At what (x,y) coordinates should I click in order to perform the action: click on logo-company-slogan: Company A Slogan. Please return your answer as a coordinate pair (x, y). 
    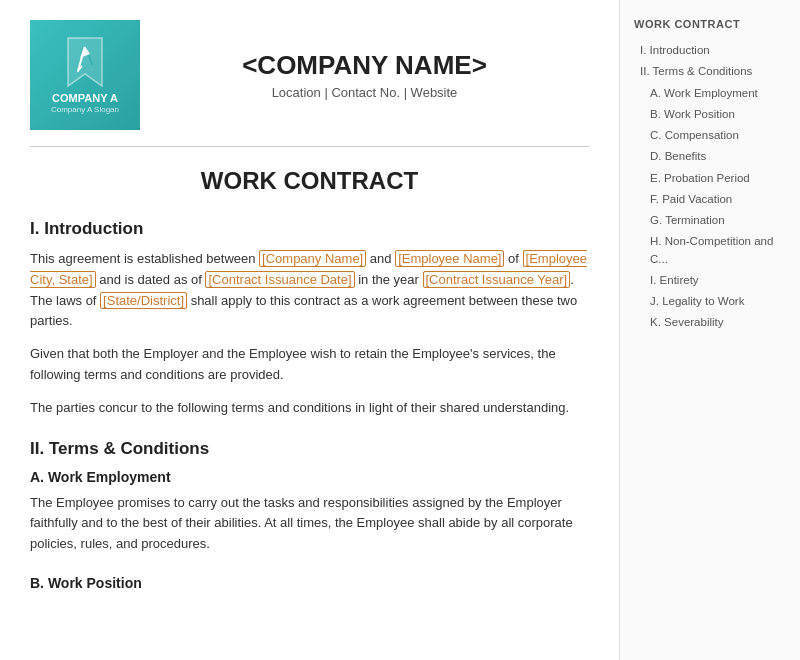
    Looking at the image, I should click on (85, 110).